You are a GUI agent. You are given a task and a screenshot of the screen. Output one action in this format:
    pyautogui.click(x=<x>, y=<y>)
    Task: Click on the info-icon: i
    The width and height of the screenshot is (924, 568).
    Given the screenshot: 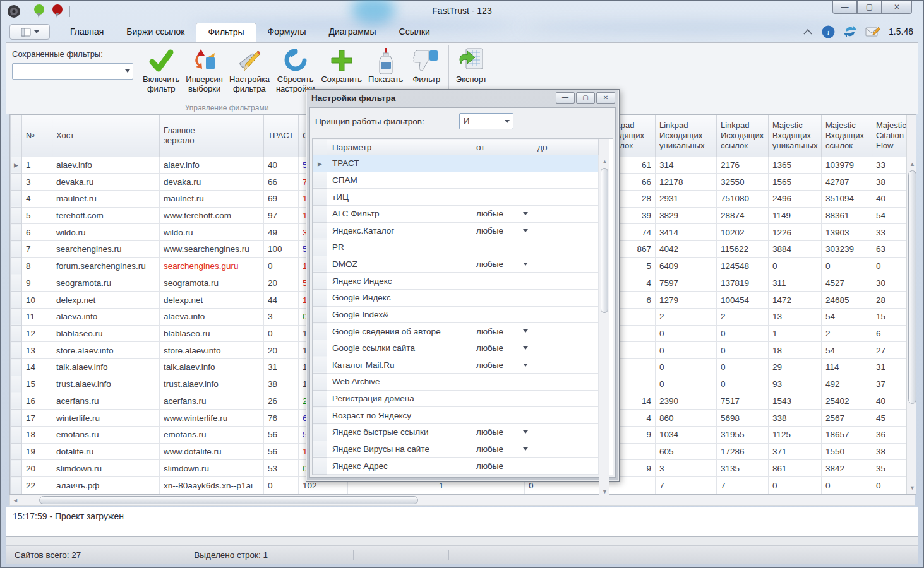 What is the action you would take?
    pyautogui.click(x=829, y=32)
    